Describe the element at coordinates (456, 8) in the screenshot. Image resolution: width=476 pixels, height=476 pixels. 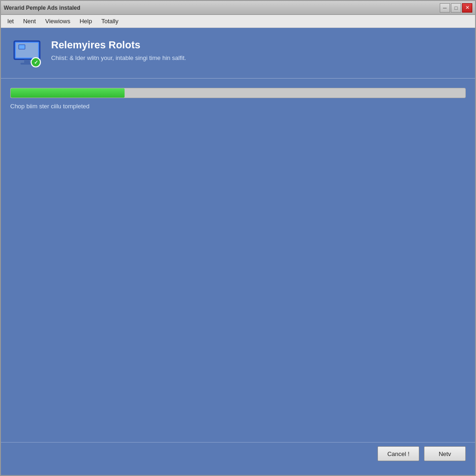
I see `window-controls: ─ □ ✕` at that location.